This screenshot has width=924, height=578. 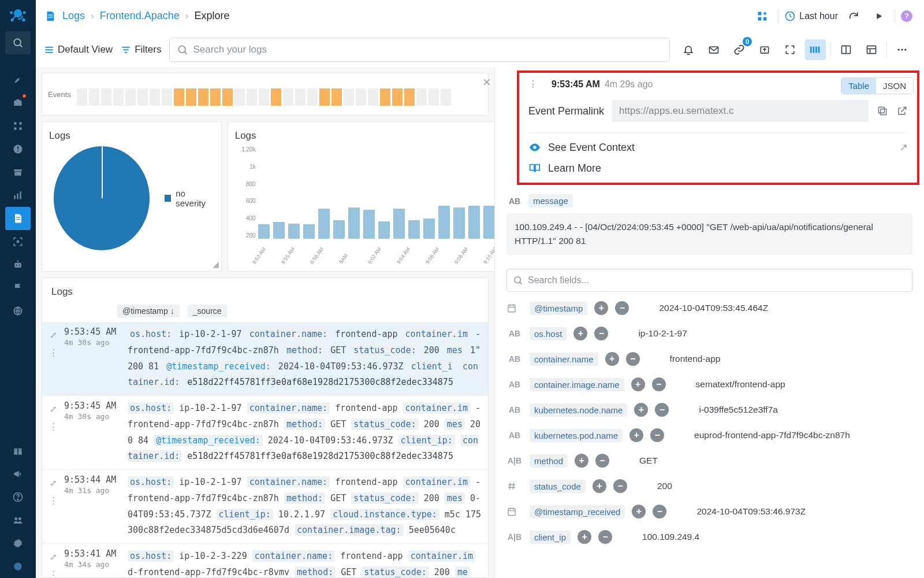 What do you see at coordinates (132, 197) in the screenshot?
I see `logs-pie-panel: Logs no severity ◢` at bounding box center [132, 197].